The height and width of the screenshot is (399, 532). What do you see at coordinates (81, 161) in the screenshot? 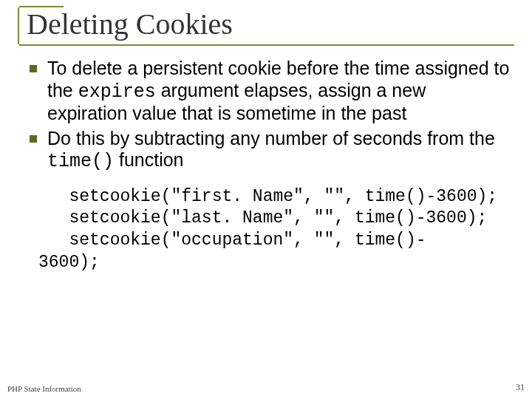
I see `bullet-text-code: time()` at bounding box center [81, 161].